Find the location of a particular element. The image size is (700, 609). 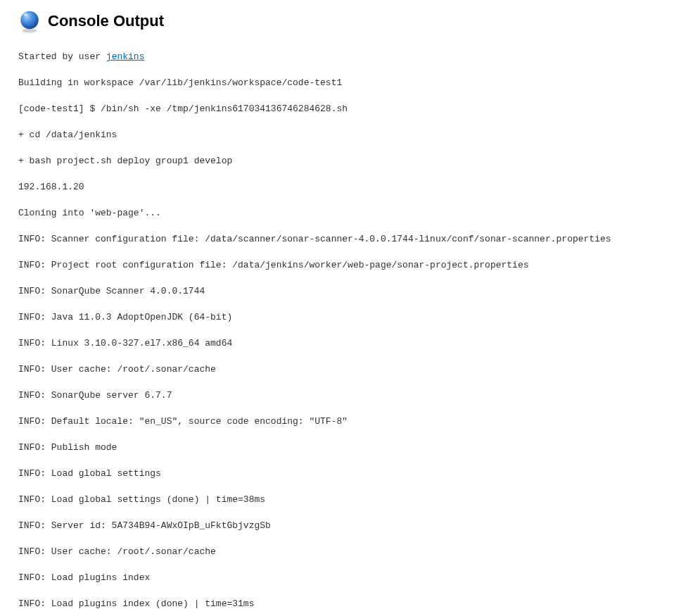

console-line: Building in workspace /var/lib/jenkins/w… is located at coordinates (359, 83).